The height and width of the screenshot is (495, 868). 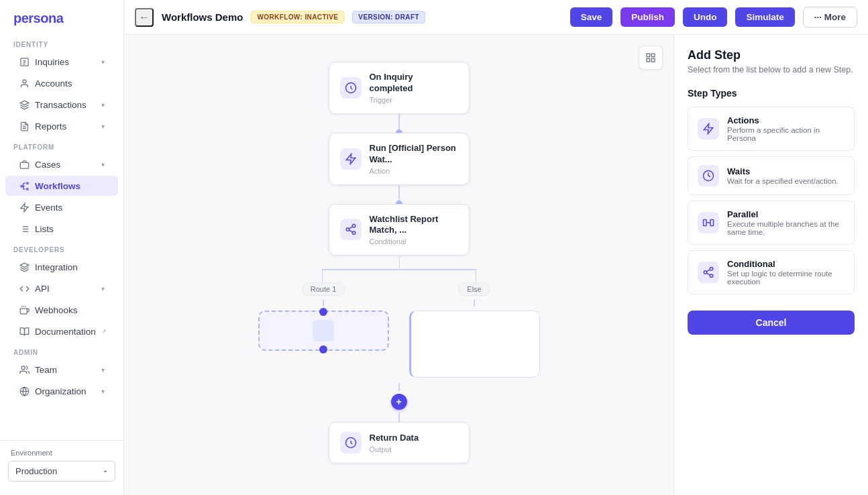 I want to click on integration-icon, so click(x=24, y=267).